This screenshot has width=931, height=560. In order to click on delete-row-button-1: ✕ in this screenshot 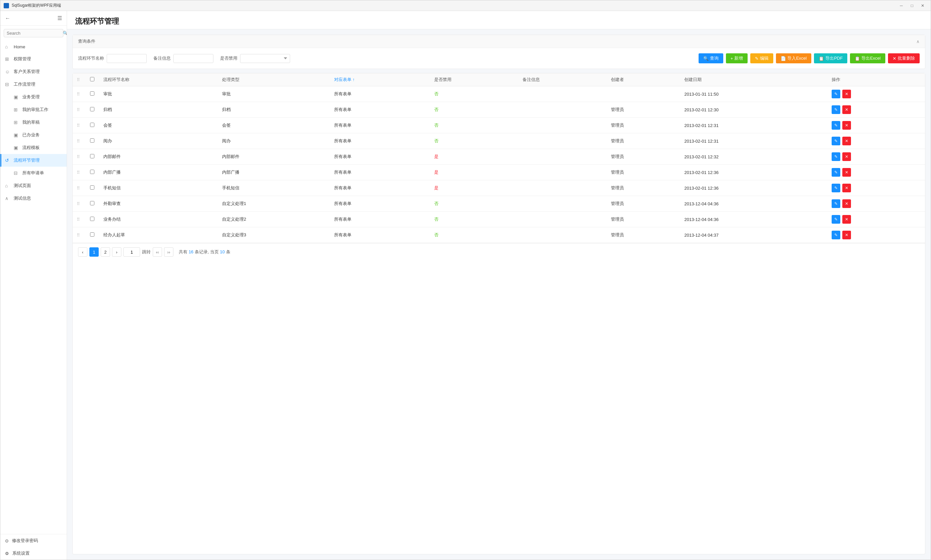, I will do `click(847, 109)`.